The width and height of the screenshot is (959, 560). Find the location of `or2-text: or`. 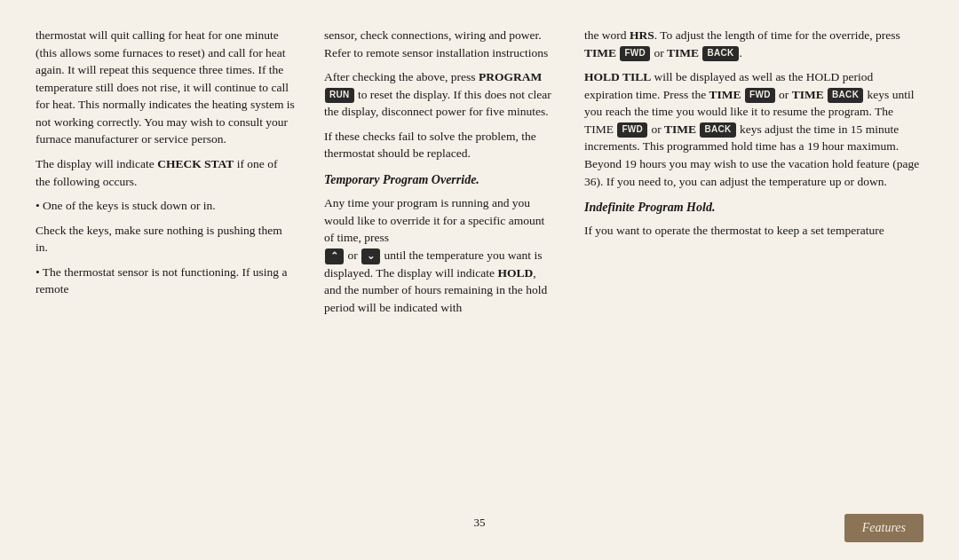

or2-text: or is located at coordinates (783, 94).